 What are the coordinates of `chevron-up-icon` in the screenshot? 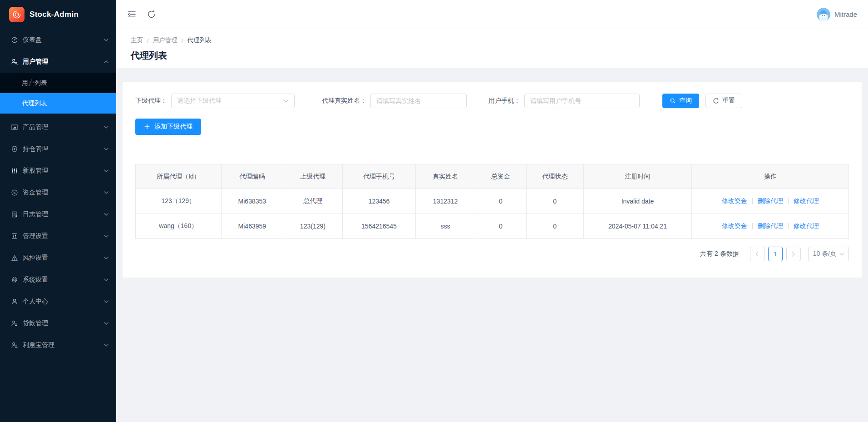 It's located at (106, 62).